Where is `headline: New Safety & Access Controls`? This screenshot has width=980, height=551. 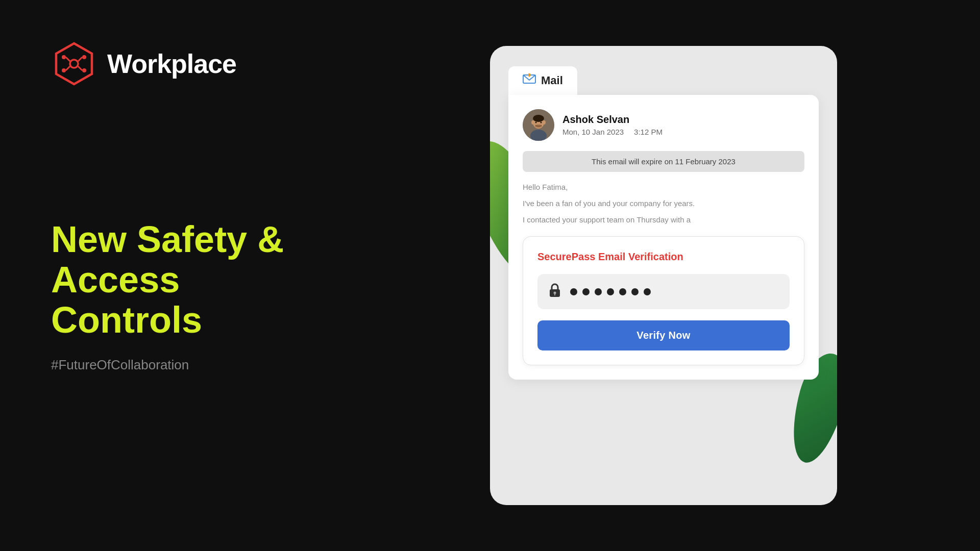
headline: New Safety & Access Controls is located at coordinates (184, 280).